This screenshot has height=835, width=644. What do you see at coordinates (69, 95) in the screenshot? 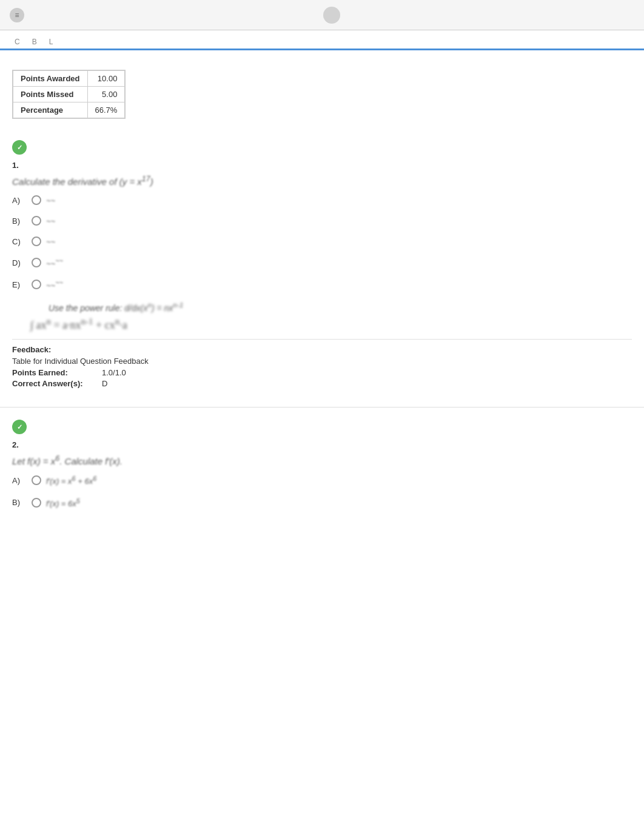
I see `points-missed-row: Points Missed 5.00` at bounding box center [69, 95].